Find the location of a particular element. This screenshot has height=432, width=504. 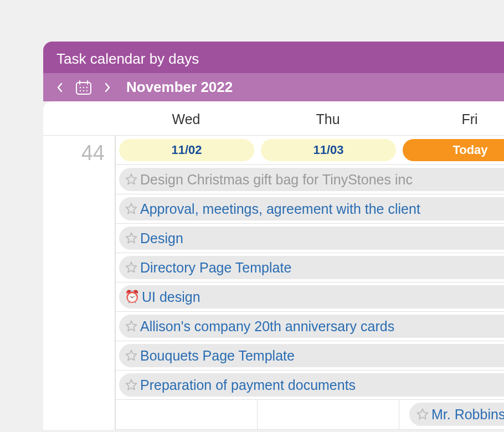

bottom-row: Mr. Robbins is located at coordinates (310, 415).